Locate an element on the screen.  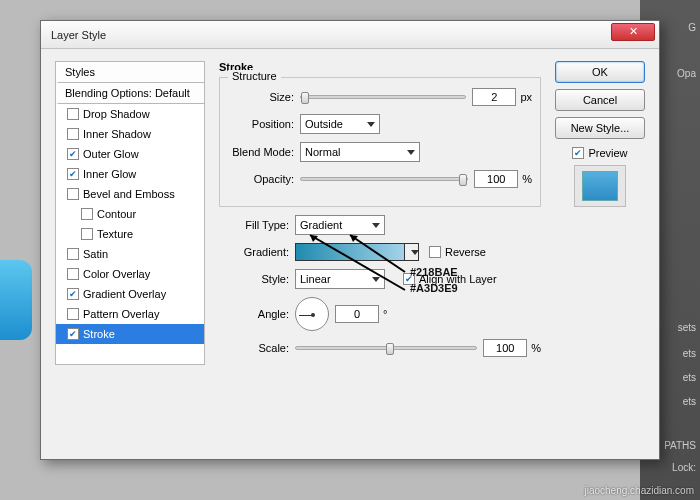
ok-button: OK is located at coordinates (600, 72).